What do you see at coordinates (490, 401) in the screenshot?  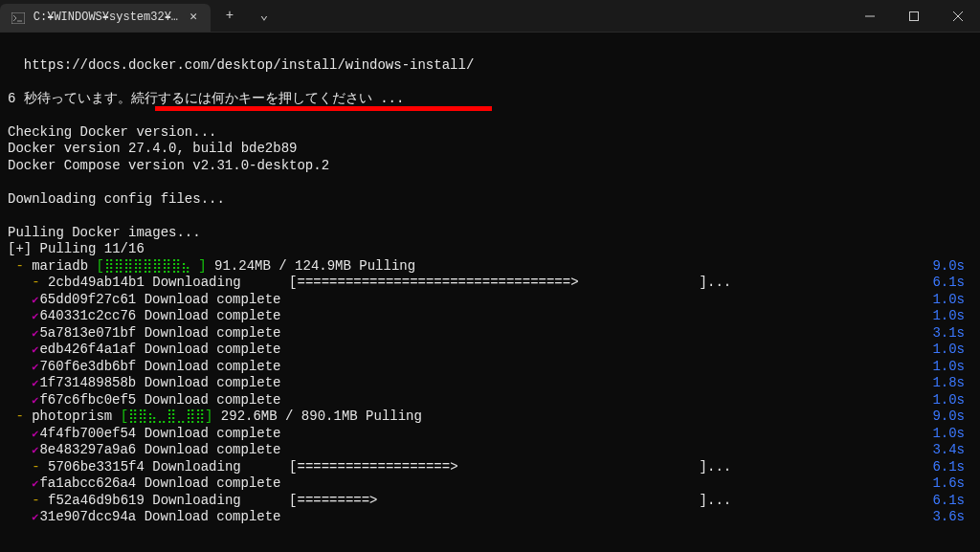 I see `layer-row: ✔f67c6fbc0ef5 Download complete 1.0s` at bounding box center [490, 401].